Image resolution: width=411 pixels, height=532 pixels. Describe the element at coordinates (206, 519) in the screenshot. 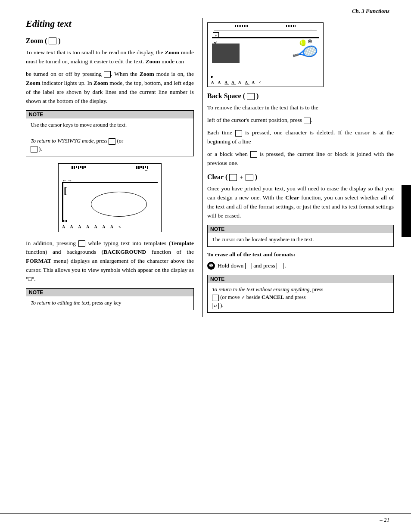

I see `page-footer: – 21` at that location.